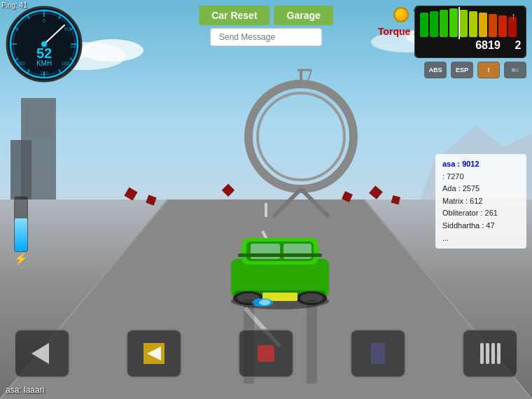 Image resolution: width=532 pixels, height=399 pixels. What do you see at coordinates (435, 70) in the screenshot?
I see `abs-button: ABS` at bounding box center [435, 70].